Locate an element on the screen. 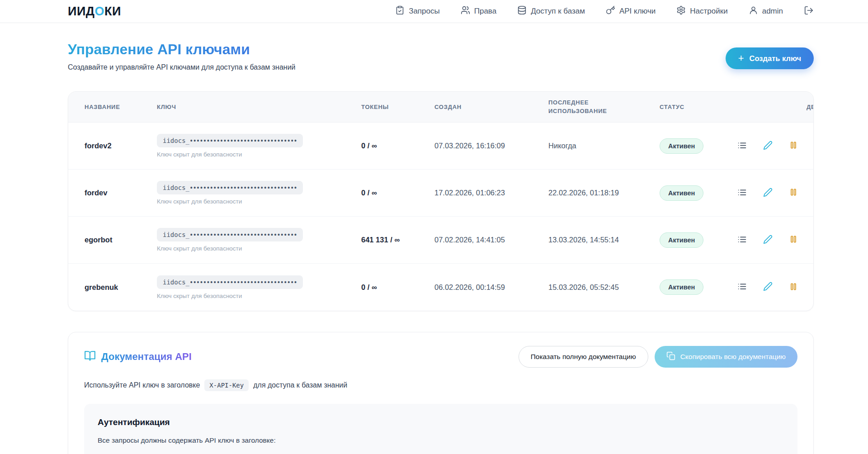 This screenshot has width=868, height=454. brand-logo: ИИДОКИ is located at coordinates (94, 12).